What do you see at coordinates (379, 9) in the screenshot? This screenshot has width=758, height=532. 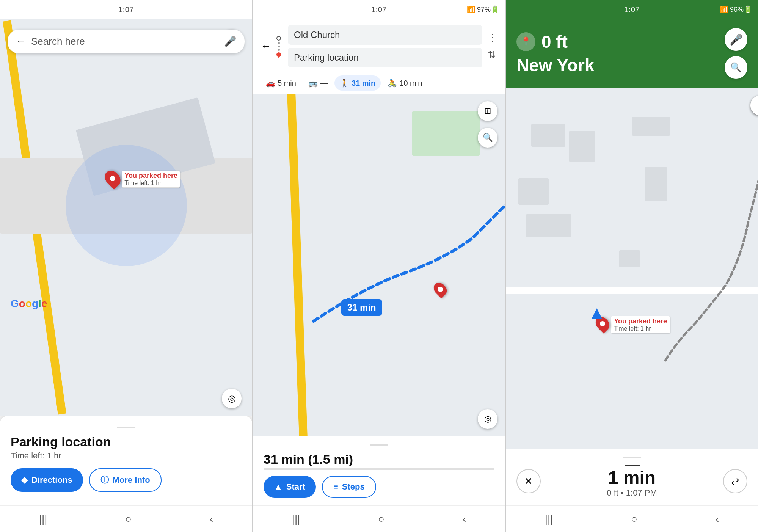 I see `status-bar-panel2: 1:07 📶 97%🔋` at bounding box center [379, 9].